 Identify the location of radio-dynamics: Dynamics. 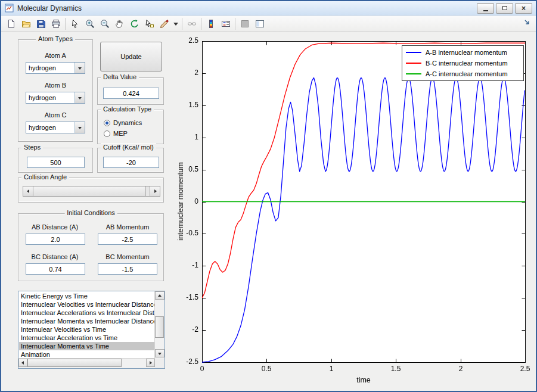
(123, 123).